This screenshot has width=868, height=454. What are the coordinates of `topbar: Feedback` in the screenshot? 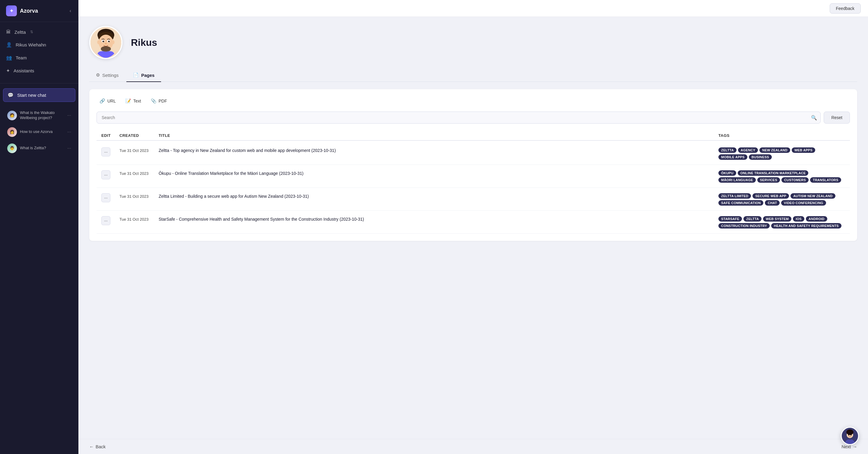 It's located at (473, 8).